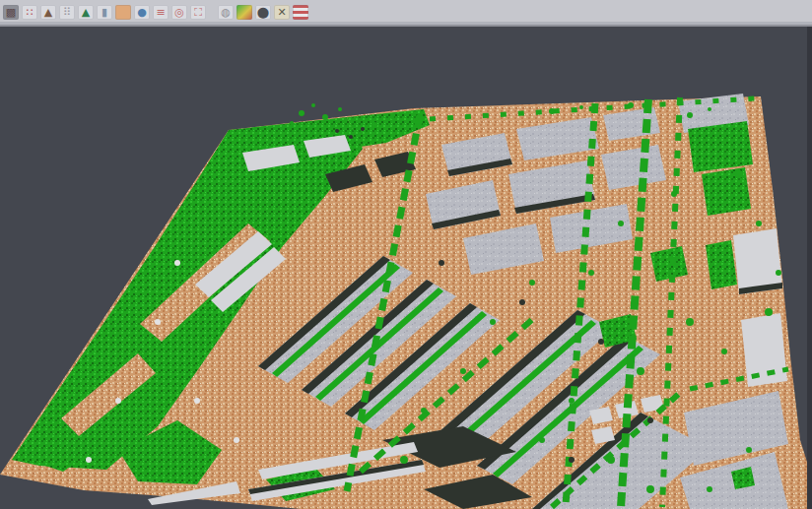 The height and width of the screenshot is (509, 812). I want to click on camera-icon: ⬤, so click(263, 12).